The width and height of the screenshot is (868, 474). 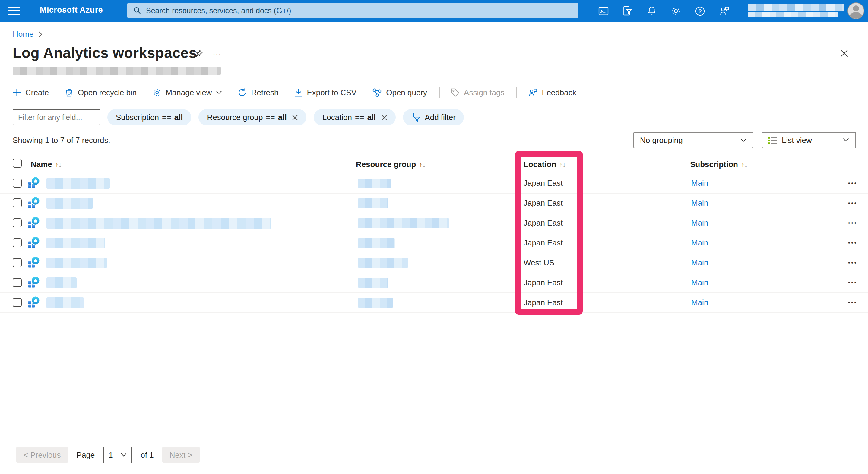 What do you see at coordinates (57, 117) in the screenshot?
I see `filter-any-field-input` at bounding box center [57, 117].